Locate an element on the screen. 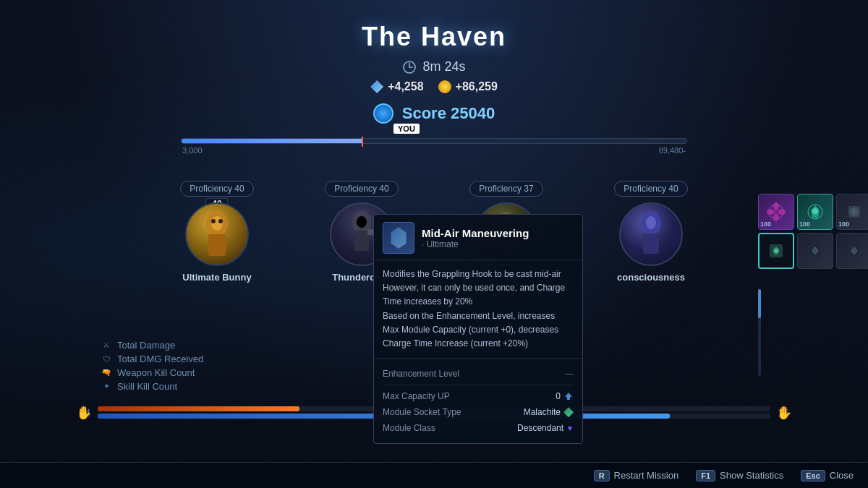 Image resolution: width=868 pixels, height=488 pixels. enhancement-row: Enhancement Level — is located at coordinates (478, 374).